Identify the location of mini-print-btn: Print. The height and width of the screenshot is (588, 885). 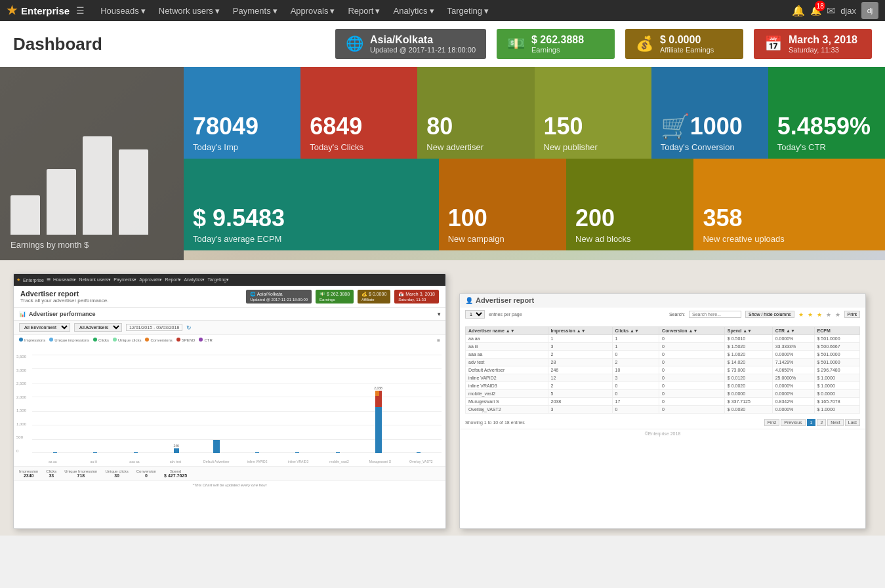
(852, 315).